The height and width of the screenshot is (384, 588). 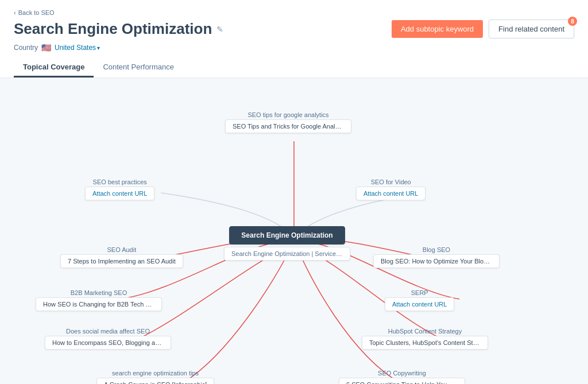 What do you see at coordinates (287, 243) in the screenshot?
I see `node-center: Search Engine Optimization Search Engine…` at bounding box center [287, 243].